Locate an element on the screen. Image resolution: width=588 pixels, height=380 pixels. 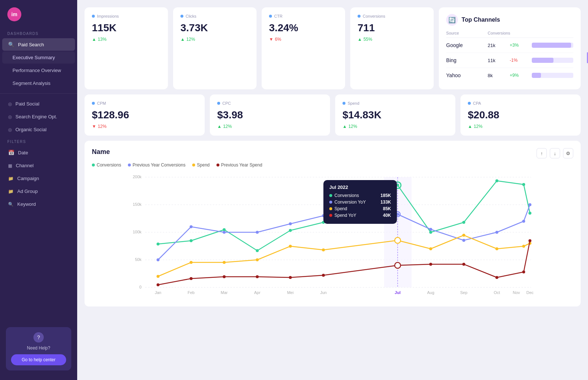
svg-text: 0 is located at coordinates (140, 287).